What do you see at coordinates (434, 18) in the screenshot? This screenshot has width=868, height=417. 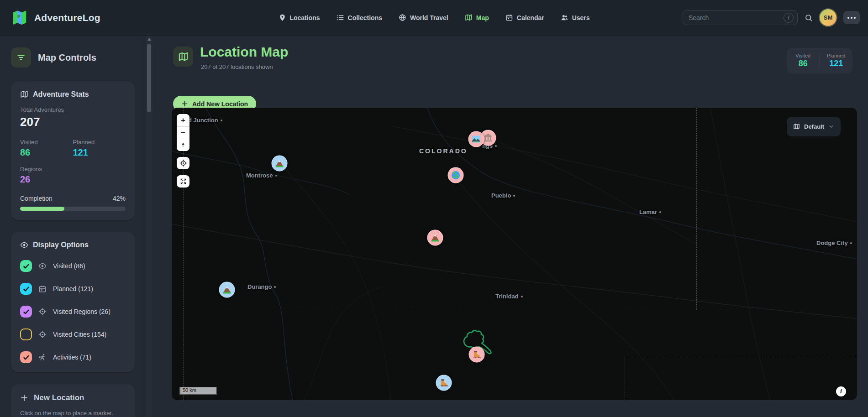 I see `navbar: AdventureLog Locations Collections World…` at bounding box center [434, 18].